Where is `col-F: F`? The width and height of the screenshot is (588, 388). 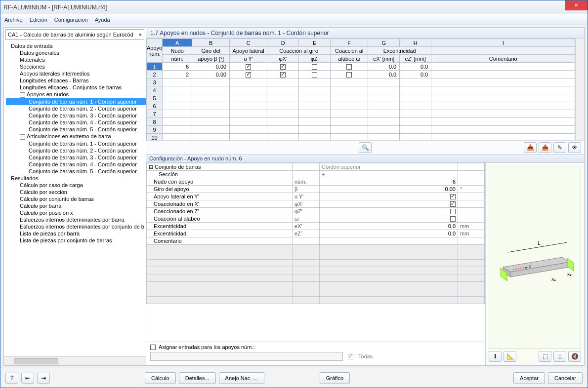
col-F: F is located at coordinates (349, 43).